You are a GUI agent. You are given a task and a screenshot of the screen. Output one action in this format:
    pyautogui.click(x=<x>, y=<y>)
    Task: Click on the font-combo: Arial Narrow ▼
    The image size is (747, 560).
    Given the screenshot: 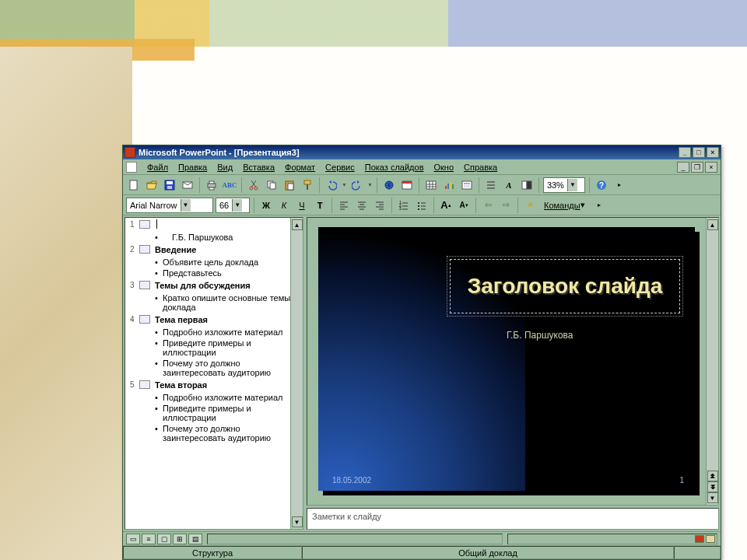 What is the action you would take?
    pyautogui.click(x=170, y=205)
    